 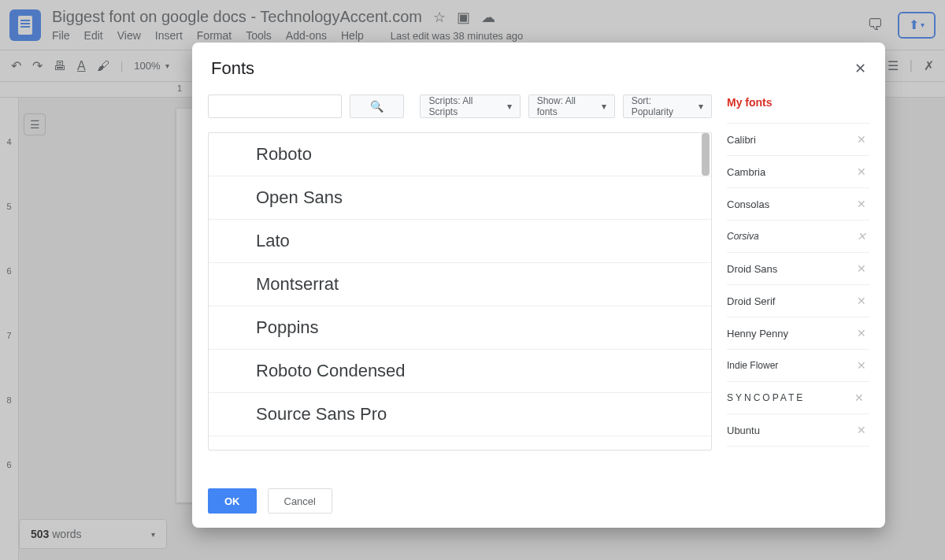 I want to click on star-icon: ☆, so click(x=439, y=17).